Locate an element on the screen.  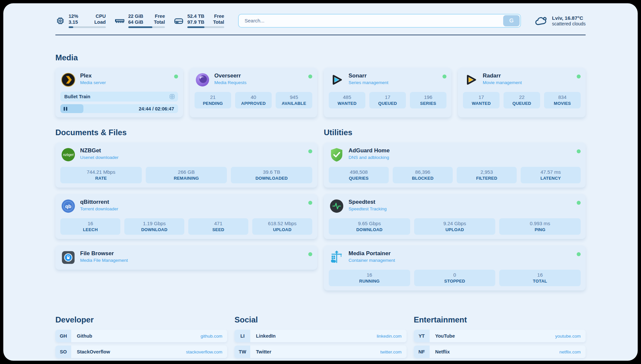
service-description: Speedtest Tracking is located at coordinates (368, 209).